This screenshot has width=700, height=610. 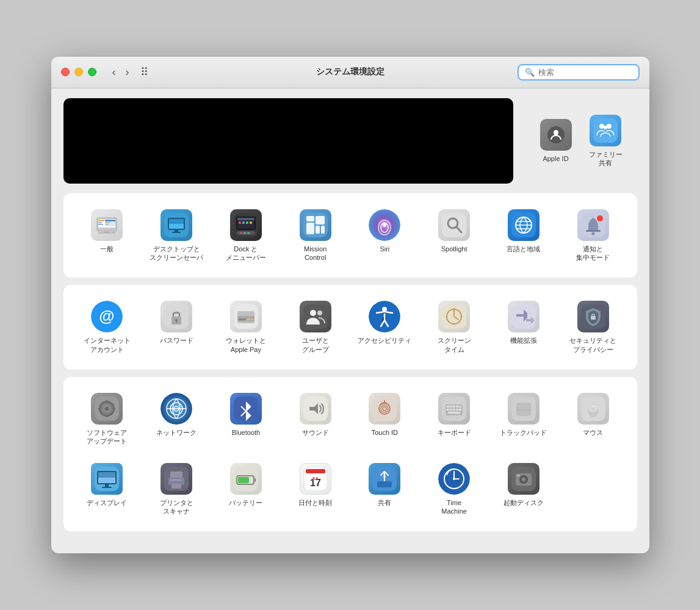 What do you see at coordinates (593, 235) in the screenshot?
I see `notification-item: 通知と集中モード` at bounding box center [593, 235].